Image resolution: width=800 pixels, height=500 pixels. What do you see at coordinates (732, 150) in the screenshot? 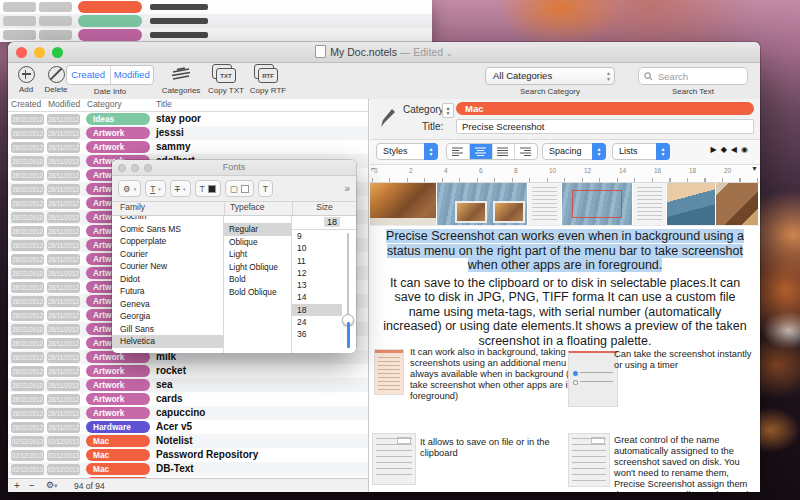
I see `tab-stop-icons: ▶◆◀◉` at bounding box center [732, 150].